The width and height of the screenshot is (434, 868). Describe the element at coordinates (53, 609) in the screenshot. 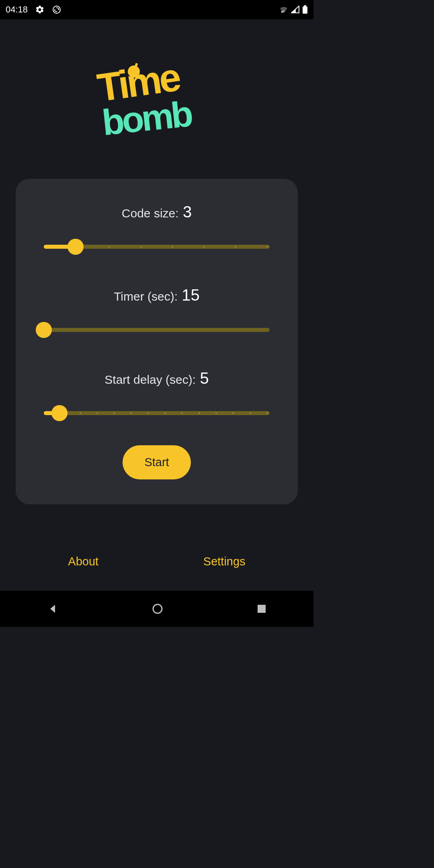

I see `nav-back-button` at that location.